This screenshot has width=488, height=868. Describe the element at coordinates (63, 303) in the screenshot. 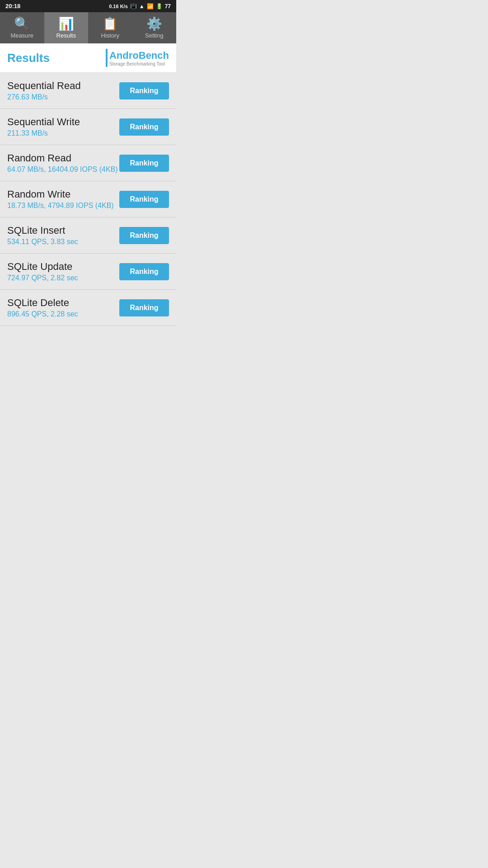

I see `bench-name-sqlite-delete: SQLite Delete` at that location.